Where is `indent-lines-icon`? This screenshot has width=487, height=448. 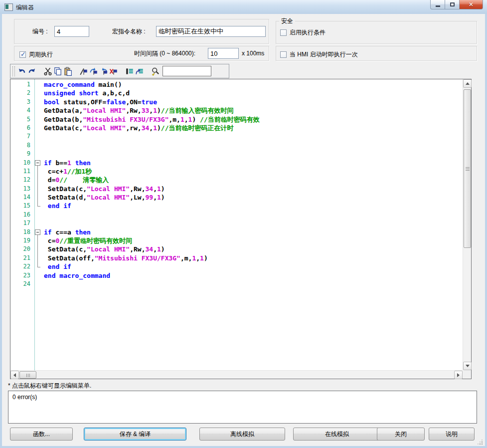
indent-lines-icon is located at coordinates (130, 71).